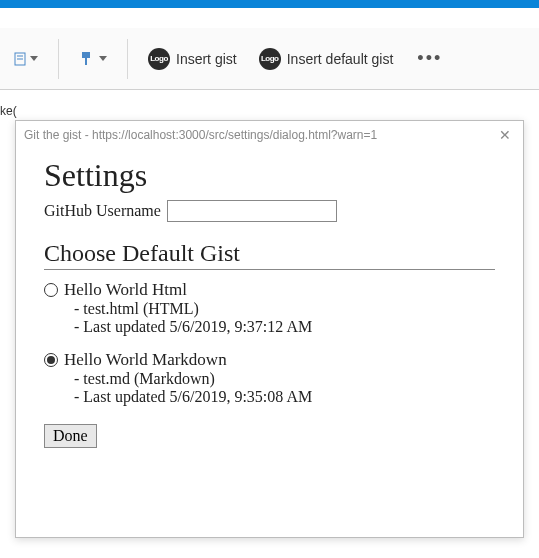 Image resolution: width=539 pixels, height=558 pixels. What do you see at coordinates (200, 135) in the screenshot?
I see `dialog-title: Git the gist - https://localhost:3000/sr…` at bounding box center [200, 135].